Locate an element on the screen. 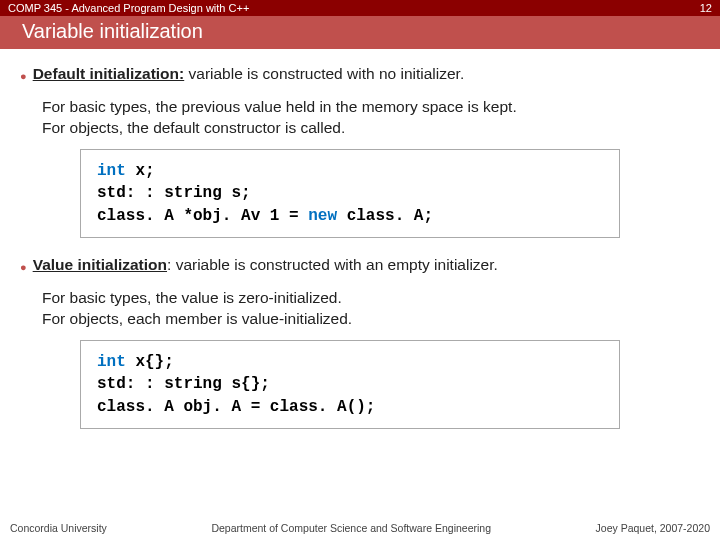 This screenshot has height=540, width=720. code-text: x{}; is located at coordinates (150, 362).